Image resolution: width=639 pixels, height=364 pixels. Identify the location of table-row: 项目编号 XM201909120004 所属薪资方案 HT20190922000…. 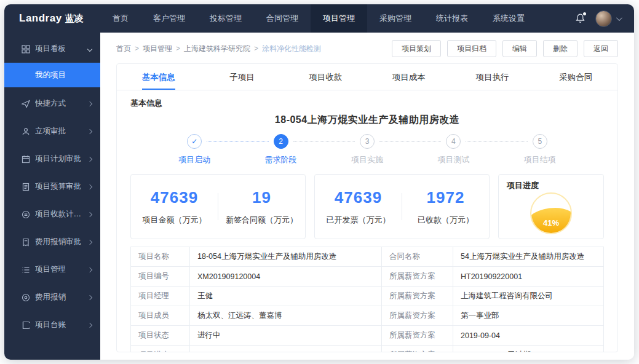
(368, 277).